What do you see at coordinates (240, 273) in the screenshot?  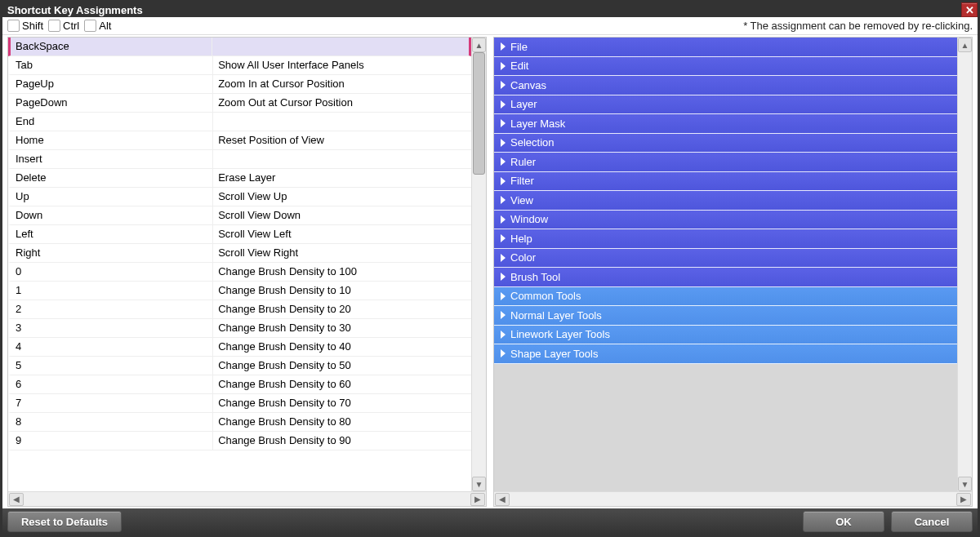 I see `key-row: 0Change Brush Density to 100` at bounding box center [240, 273].